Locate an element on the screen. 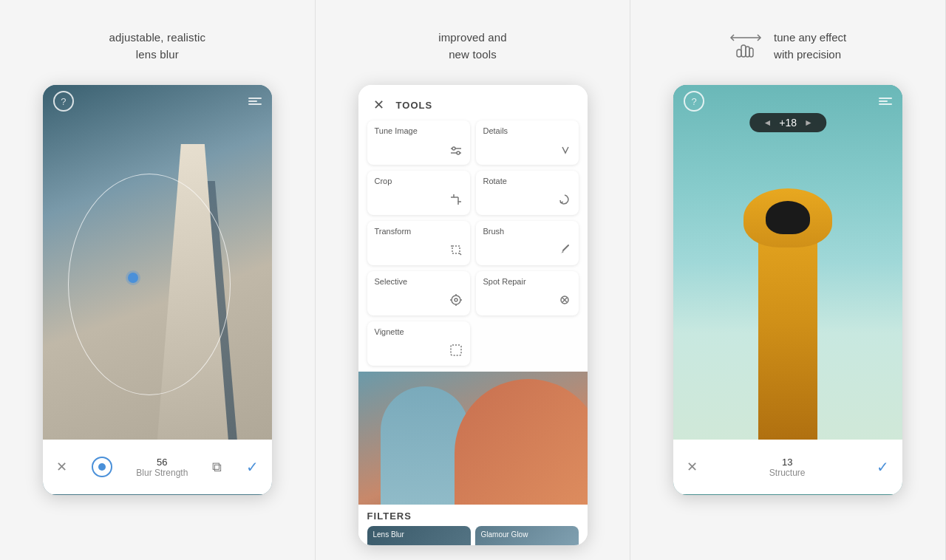  s3-bottom-toolbar: ✕ 13 Structure ✓ is located at coordinates (788, 467).